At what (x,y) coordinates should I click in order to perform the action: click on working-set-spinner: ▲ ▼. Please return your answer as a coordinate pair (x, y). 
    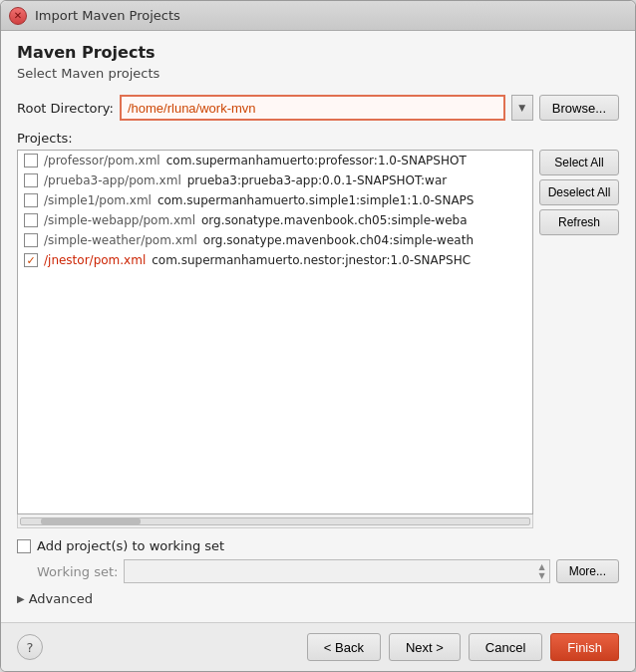
    Looking at the image, I should click on (542, 571).